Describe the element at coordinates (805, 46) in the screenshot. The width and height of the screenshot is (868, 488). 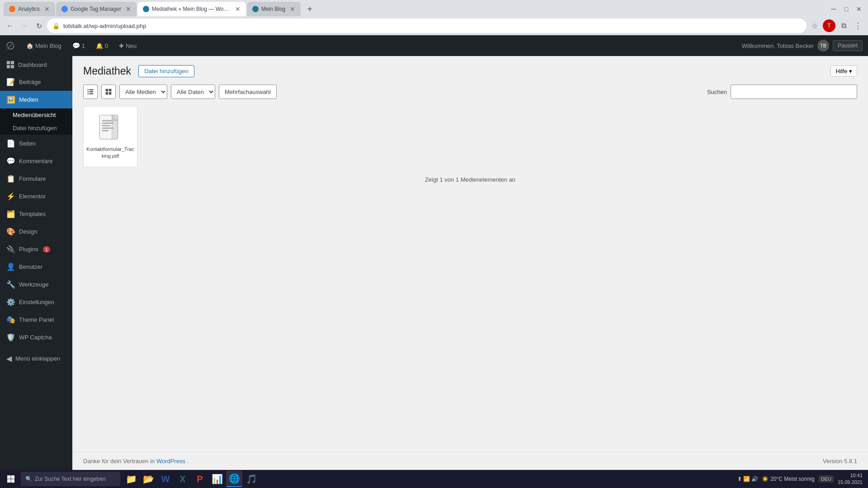
I see `admin-bar-right: Willkommen, Tobias Becker TB Pausiert` at that location.